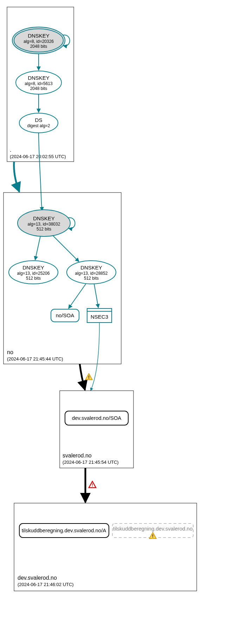  I want to click on svg-text: dev.svalerod.no/SOA, so click(97, 418).